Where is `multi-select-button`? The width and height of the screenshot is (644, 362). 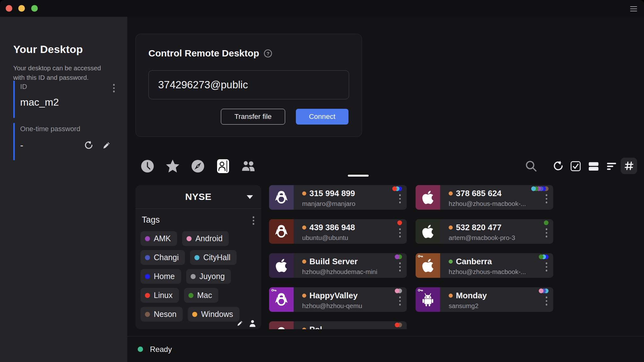 multi-select-button is located at coordinates (576, 166).